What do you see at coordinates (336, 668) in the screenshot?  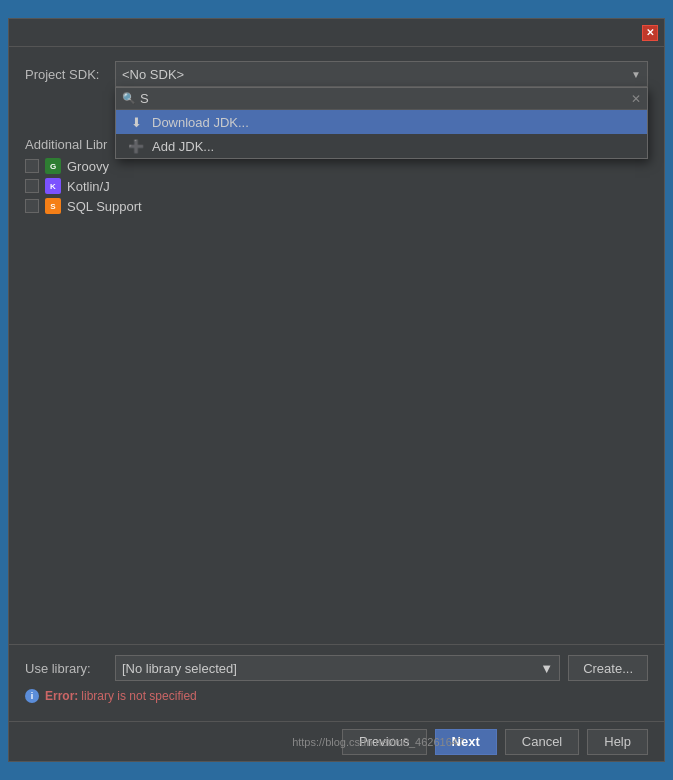 I see `use-library-row: Use library: [No library selected] ▼ Cre…` at bounding box center [336, 668].